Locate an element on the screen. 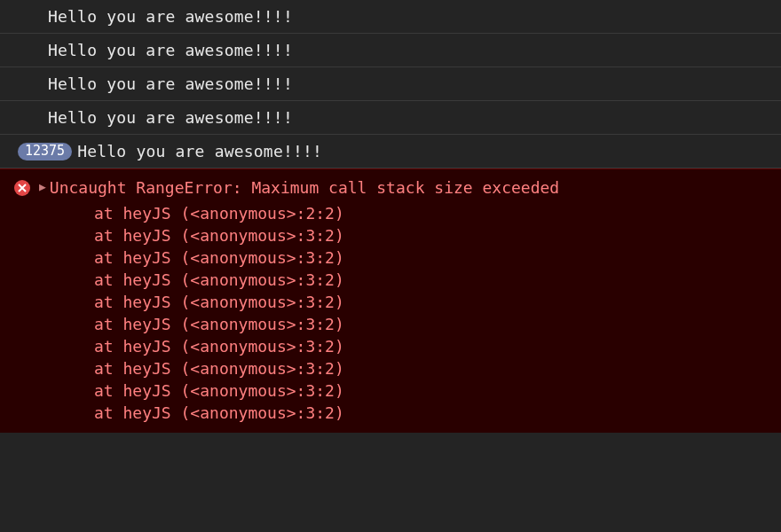 The image size is (781, 532). error-message: Uncaught RangeError: Maximum call stack … is located at coordinates (304, 188).